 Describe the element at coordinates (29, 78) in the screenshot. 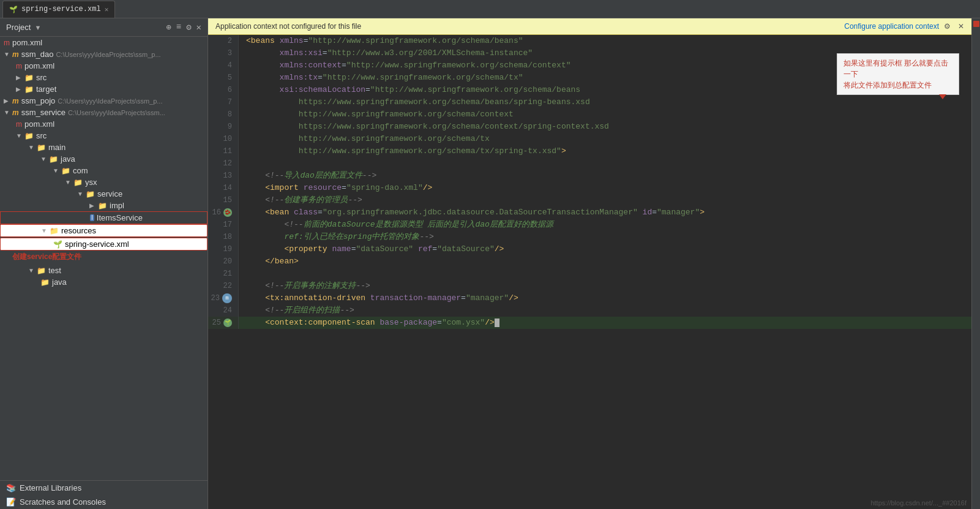

I see `src-dao-icon: 📁` at that location.